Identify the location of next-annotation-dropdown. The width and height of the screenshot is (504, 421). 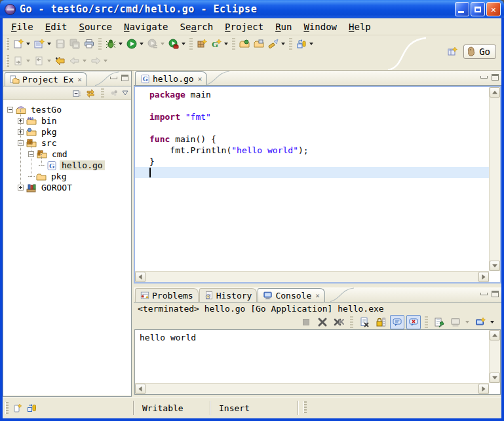
(28, 61).